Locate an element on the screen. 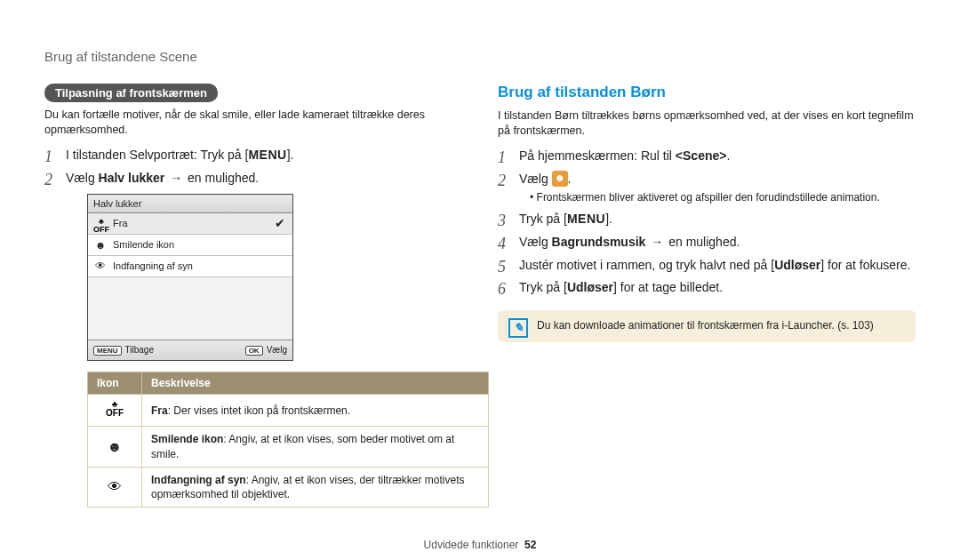  mock-item-smilende: ☻ Smilende ikon is located at coordinates (190, 245).